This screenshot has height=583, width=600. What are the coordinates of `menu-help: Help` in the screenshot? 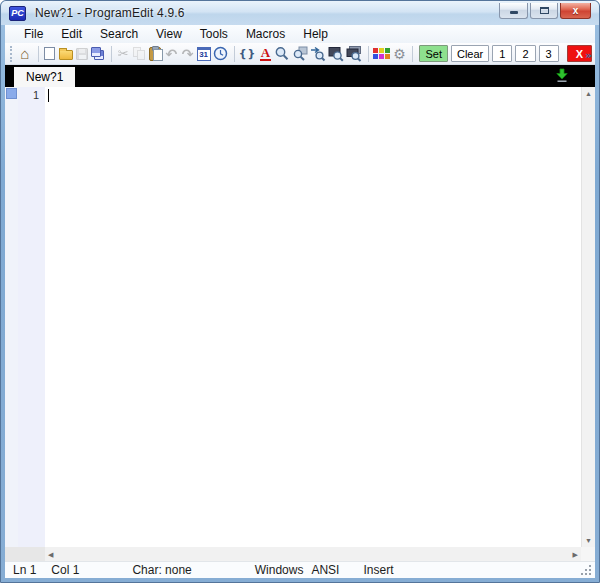 It's located at (316, 34).